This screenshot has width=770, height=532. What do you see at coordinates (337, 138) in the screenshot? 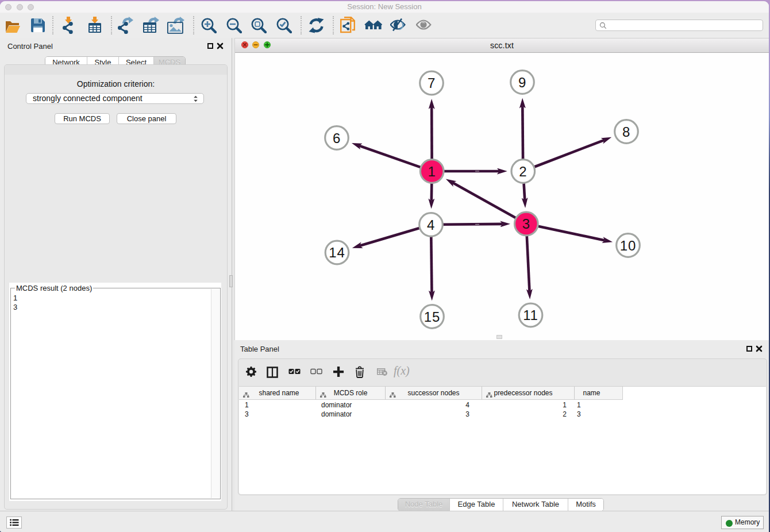
I see `svg-text: 6` at bounding box center [337, 138].